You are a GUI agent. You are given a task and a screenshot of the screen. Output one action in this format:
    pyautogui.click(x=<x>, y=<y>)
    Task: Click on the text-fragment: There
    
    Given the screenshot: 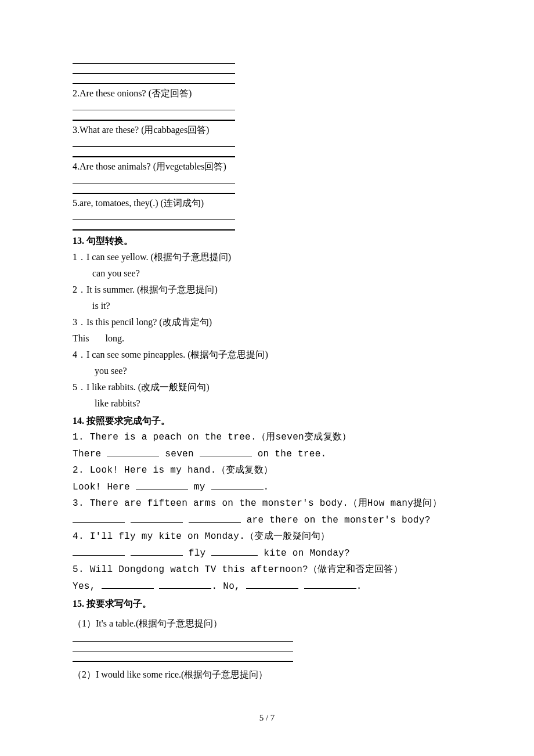 What is the action you would take?
    pyautogui.click(x=89, y=454)
    